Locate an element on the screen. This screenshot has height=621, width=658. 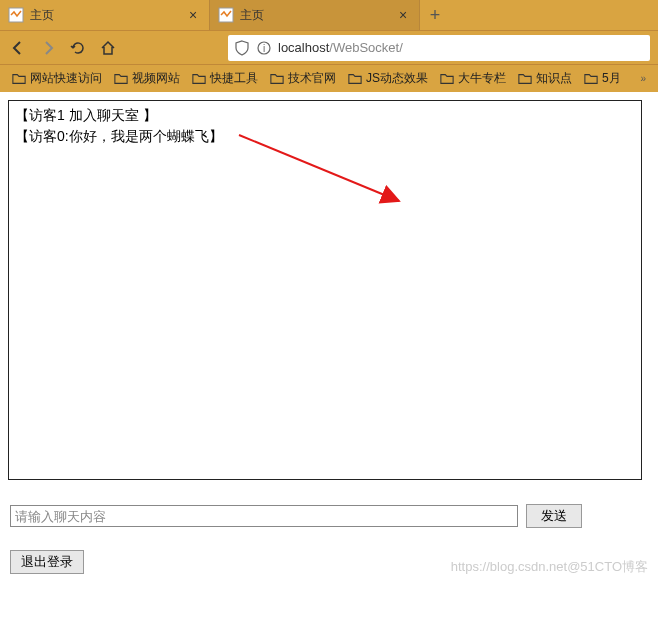
new-tab-button: + is located at coordinates (435, 15).